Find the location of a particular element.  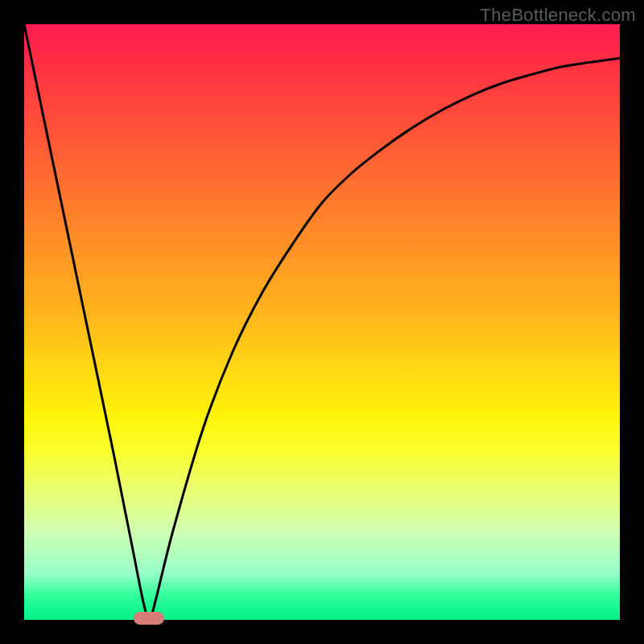

minimum-marker is located at coordinates (149, 618).